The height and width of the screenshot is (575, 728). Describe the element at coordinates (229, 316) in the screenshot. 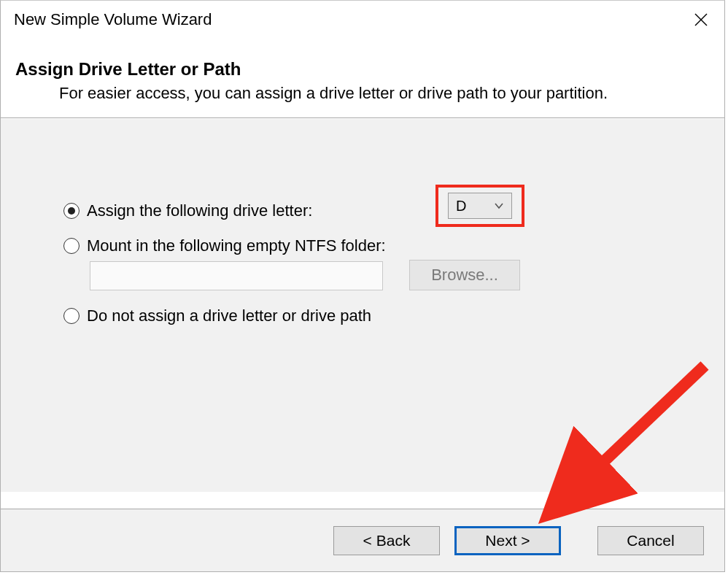

I see `option-no-assign-label: Do not assign a drive letter or drive pa…` at that location.